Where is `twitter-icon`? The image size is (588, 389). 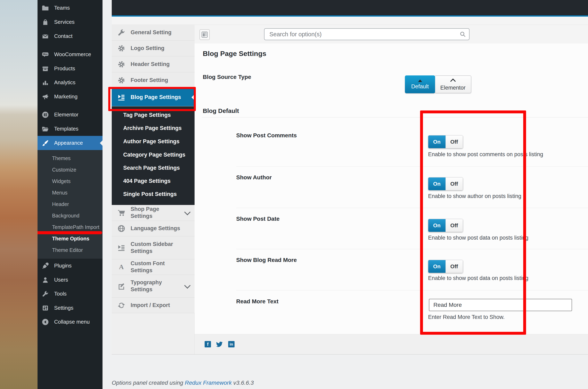 twitter-icon is located at coordinates (219, 344).